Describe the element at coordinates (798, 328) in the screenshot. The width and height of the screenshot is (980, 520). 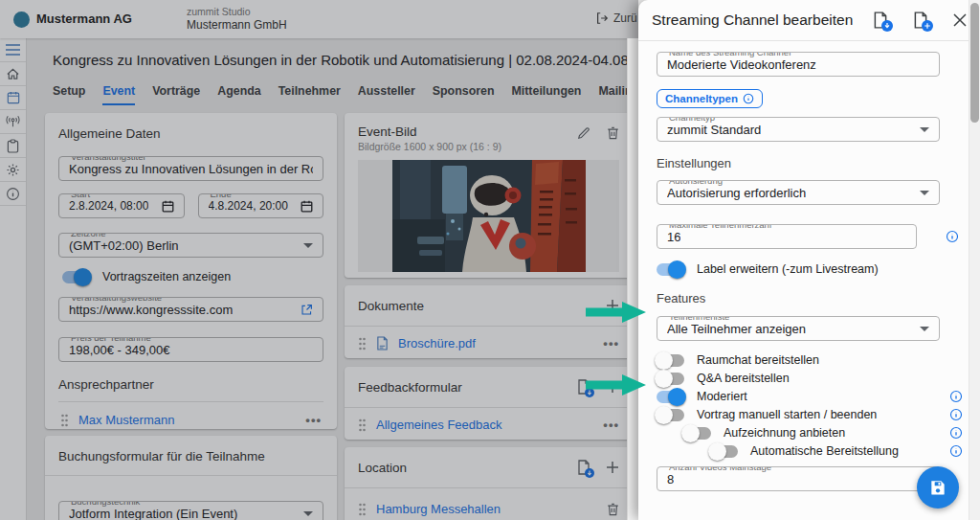
I see `participant-list-select: Teilnehmerliste Alle Teilnehmer anzeigen` at that location.